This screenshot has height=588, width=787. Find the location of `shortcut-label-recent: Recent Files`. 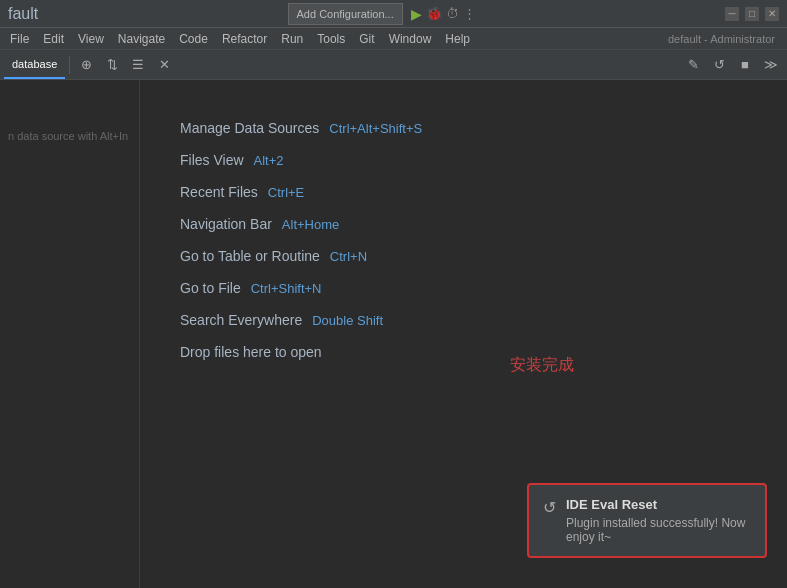

shortcut-label-recent: Recent Files is located at coordinates (219, 192).